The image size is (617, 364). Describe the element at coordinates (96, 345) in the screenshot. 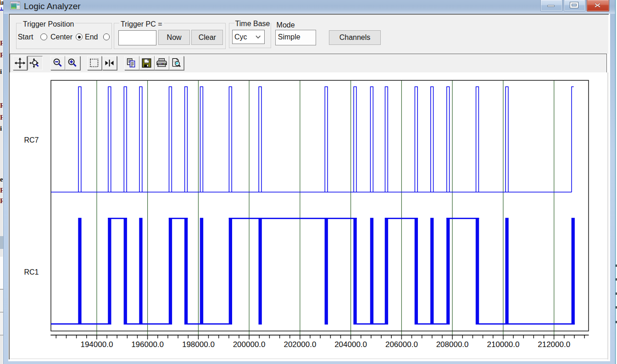

I see `svg-text: 194000.0` at that location.